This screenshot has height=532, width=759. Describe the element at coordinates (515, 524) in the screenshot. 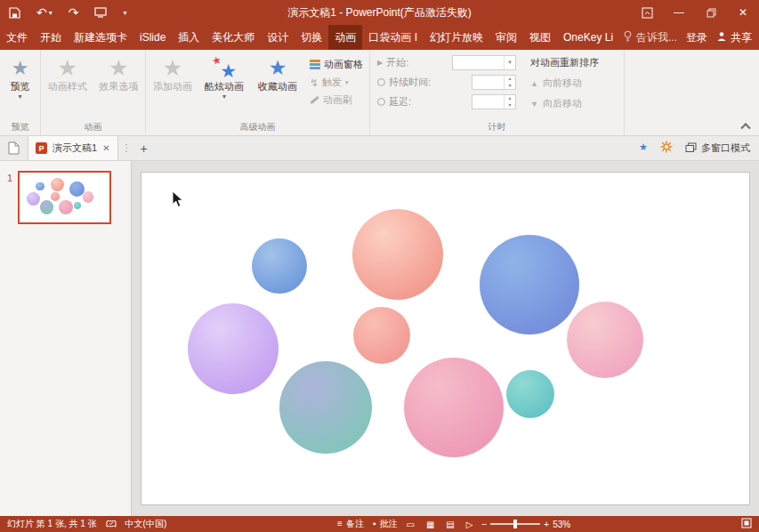

I see `zoom-slider` at that location.